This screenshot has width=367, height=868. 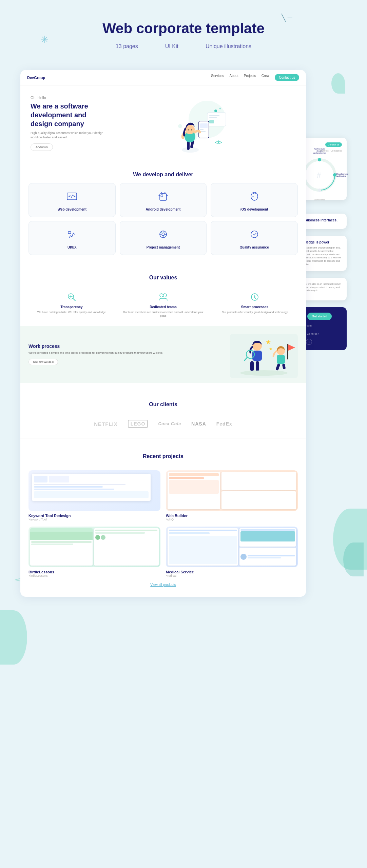 What do you see at coordinates (265, 77) in the screenshot?
I see `nav-link-crew: Crew` at bounding box center [265, 77].